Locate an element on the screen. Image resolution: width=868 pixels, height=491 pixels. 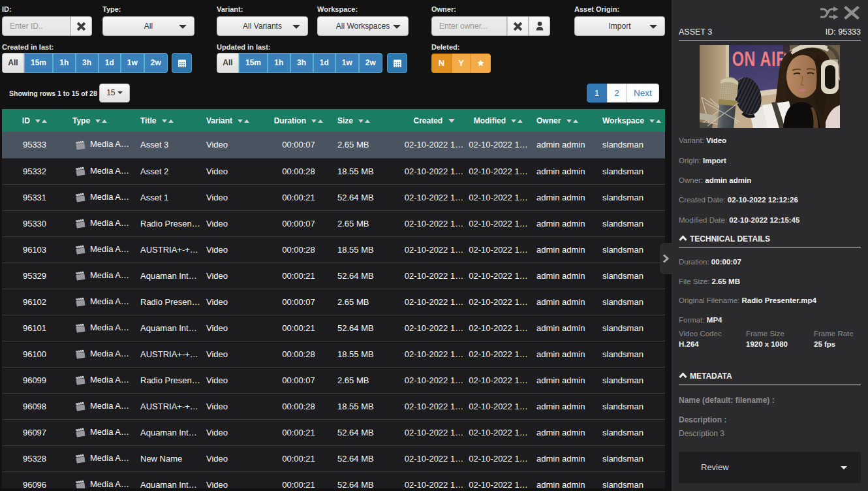
svg-text: ON AIR is located at coordinates (760, 59).